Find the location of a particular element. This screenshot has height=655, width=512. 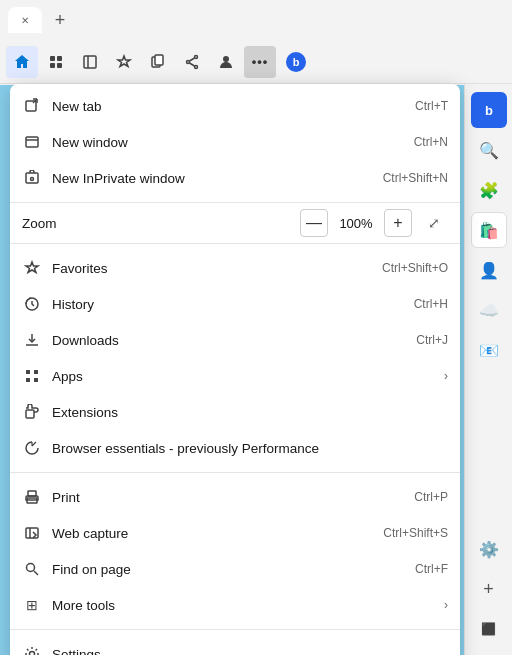

profile-sidebar-icon: 👤 is located at coordinates (489, 270).